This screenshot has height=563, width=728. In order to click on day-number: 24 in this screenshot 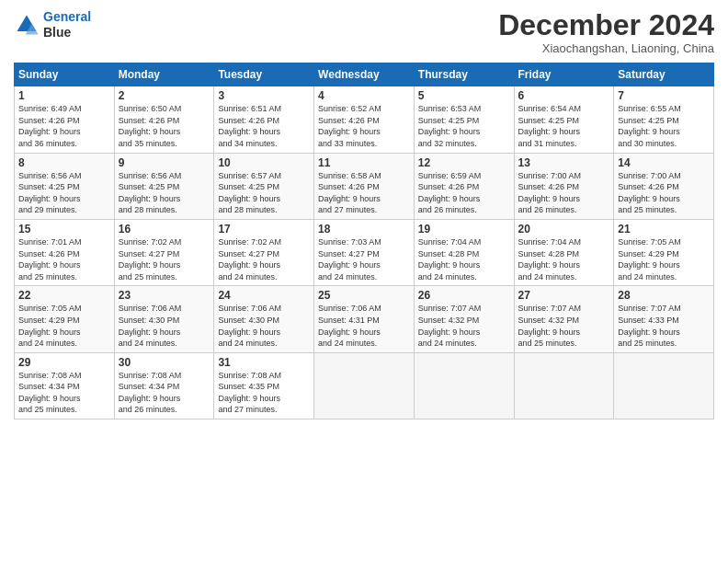, I will do `click(264, 295)`.